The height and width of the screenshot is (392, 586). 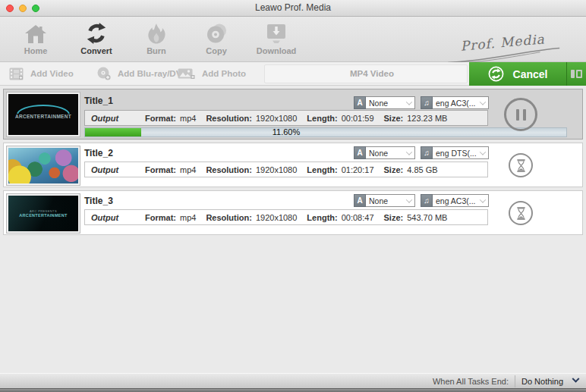 What do you see at coordinates (427, 118) in the screenshot?
I see `size-value: 123.23 MB` at bounding box center [427, 118].